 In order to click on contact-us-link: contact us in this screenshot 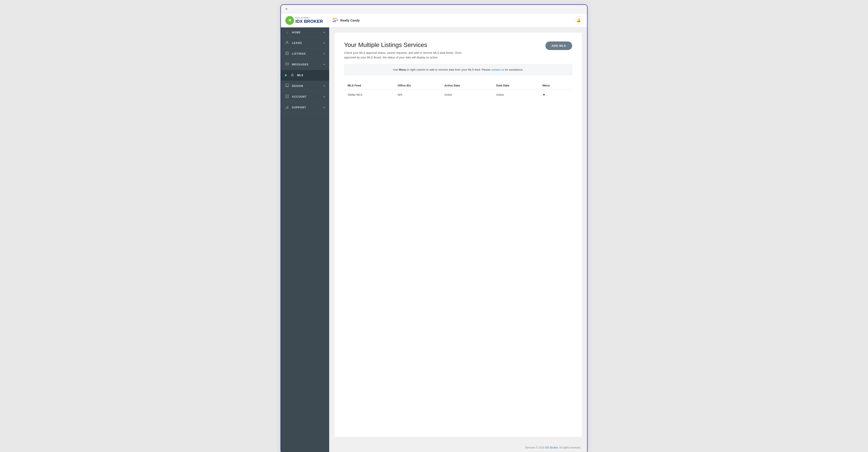, I will do `click(498, 70)`.